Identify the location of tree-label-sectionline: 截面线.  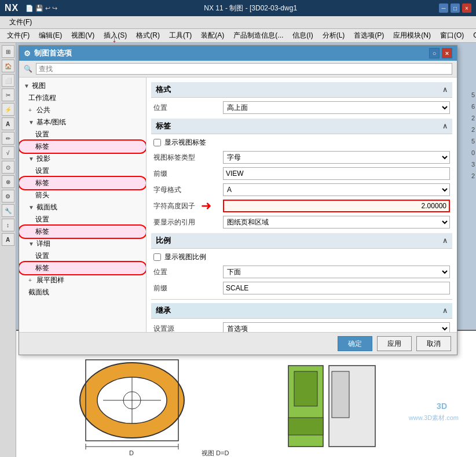
(47, 207).